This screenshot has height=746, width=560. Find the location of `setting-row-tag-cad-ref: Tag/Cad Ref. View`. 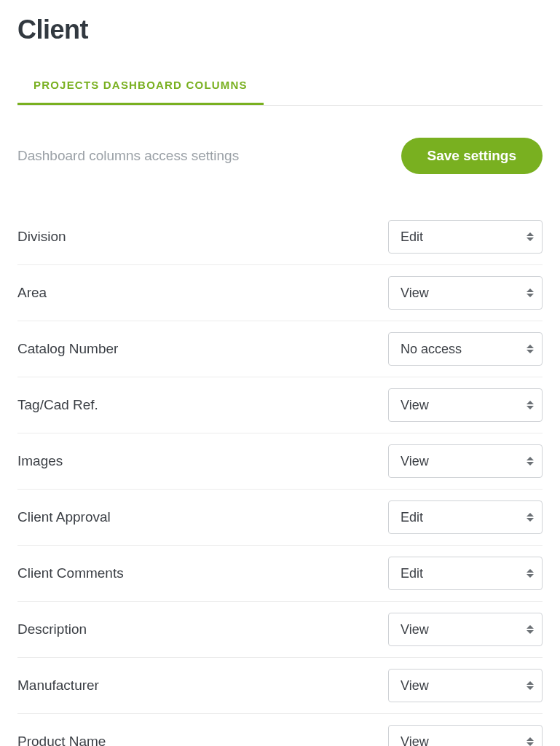

setting-row-tag-cad-ref: Tag/Cad Ref. View is located at coordinates (280, 405).